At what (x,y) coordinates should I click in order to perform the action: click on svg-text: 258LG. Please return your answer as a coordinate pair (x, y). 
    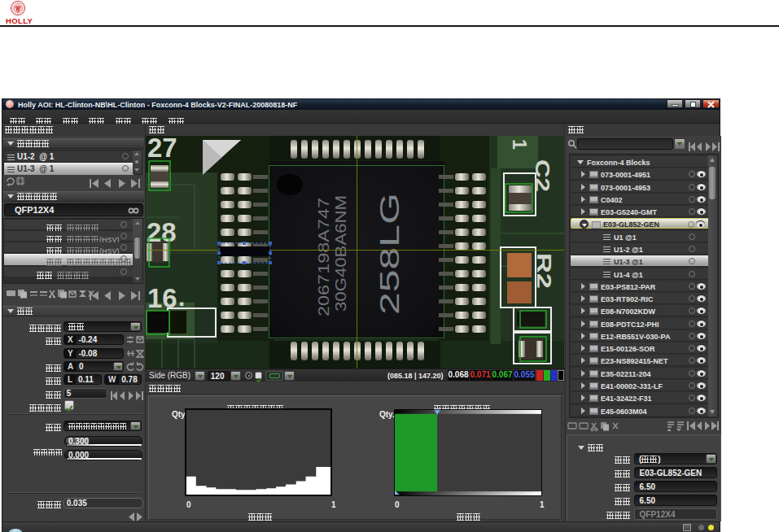
    Looking at the image, I should click on (389, 254).